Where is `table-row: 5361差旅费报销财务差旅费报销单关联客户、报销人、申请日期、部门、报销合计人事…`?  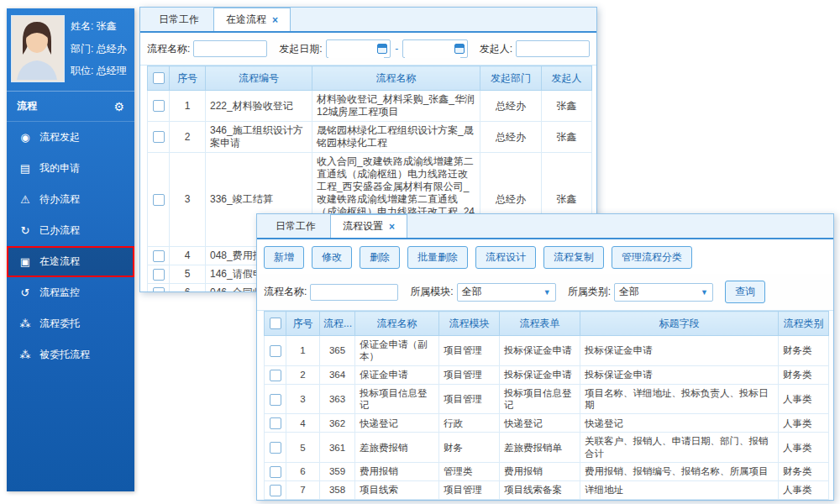
table-row: 5361差旅费报销财务差旅费报销单关联客户、报销人、申请日期、部门、报销合计人事… is located at coordinates (547, 448).